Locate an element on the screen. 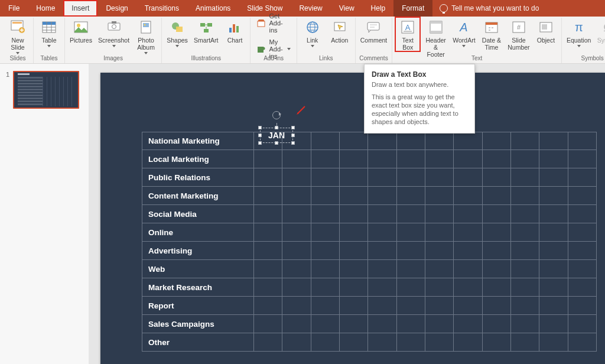  table-row: Local Marketing is located at coordinates (369, 160).